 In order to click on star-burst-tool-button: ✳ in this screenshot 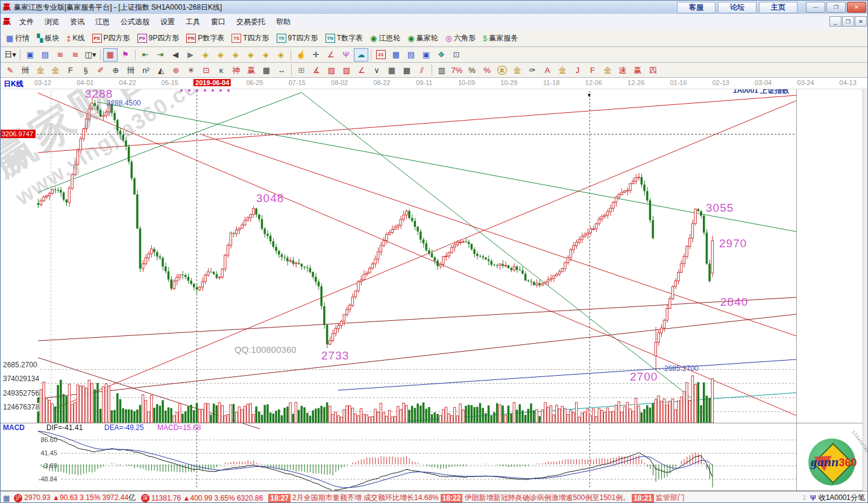, I will do `click(191, 70)`.